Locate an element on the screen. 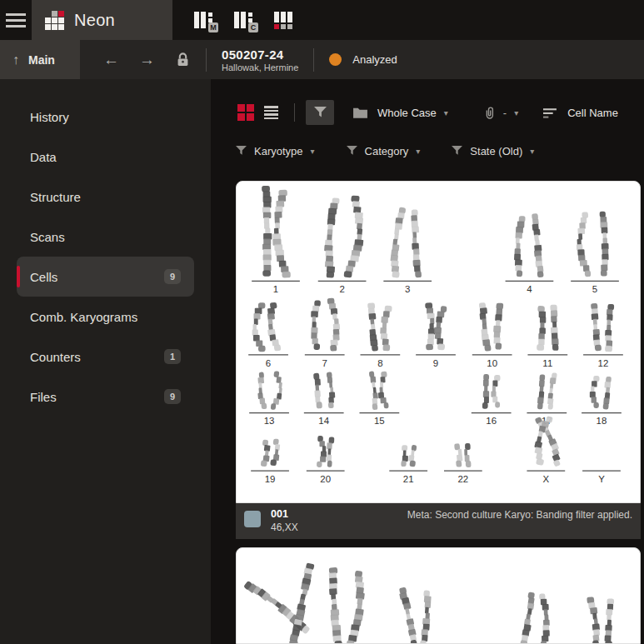  case-header-bar: ↑ Main ← → 050207-24 Hallowak, Hermine A… is located at coordinates (322, 60).